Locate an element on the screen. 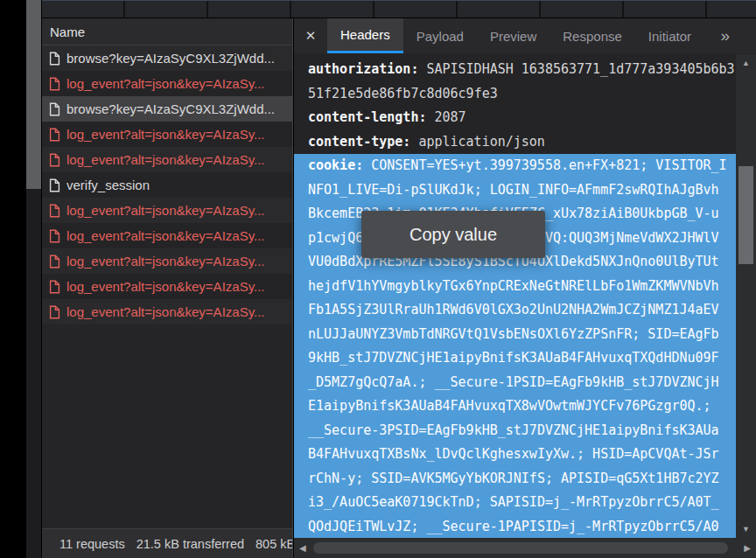 Image resolution: width=756 pixels, height=558 pixels. header-value: CONSENT=YES+yt.399739558.en+FX+821; VISI… is located at coordinates (549, 165).